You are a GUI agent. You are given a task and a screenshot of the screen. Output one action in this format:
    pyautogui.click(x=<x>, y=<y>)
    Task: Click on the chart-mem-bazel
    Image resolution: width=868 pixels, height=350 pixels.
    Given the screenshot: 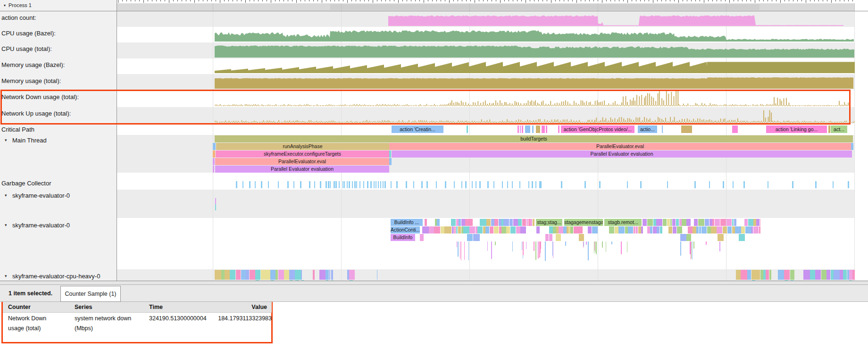 What is the action you would take?
    pyautogui.click(x=486, y=67)
    